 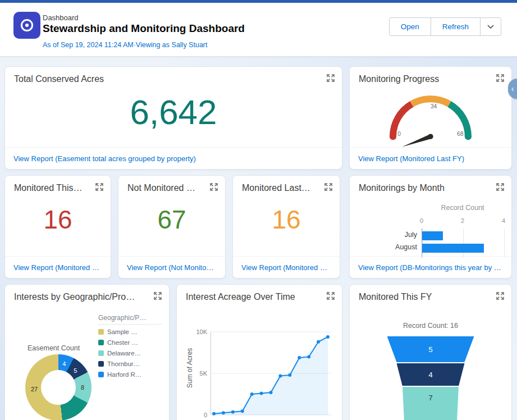 What do you see at coordinates (61, 18) in the screenshot?
I see `object-type-label: Dashboard` at bounding box center [61, 18].